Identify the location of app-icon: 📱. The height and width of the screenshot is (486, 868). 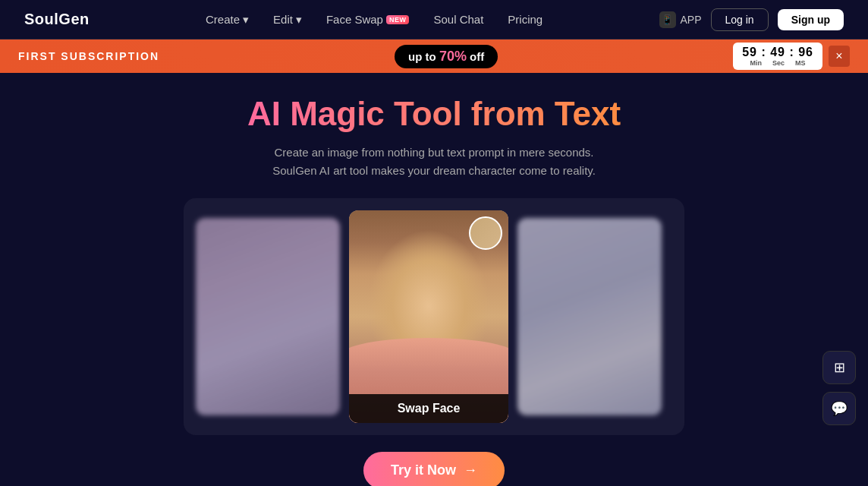
(668, 20).